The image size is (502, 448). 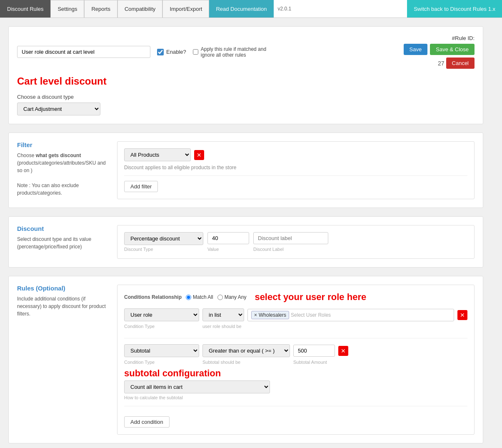 What do you see at coordinates (246, 242) in the screenshot?
I see `discount-card: Discount Select discount type and its va…` at bounding box center [246, 242].